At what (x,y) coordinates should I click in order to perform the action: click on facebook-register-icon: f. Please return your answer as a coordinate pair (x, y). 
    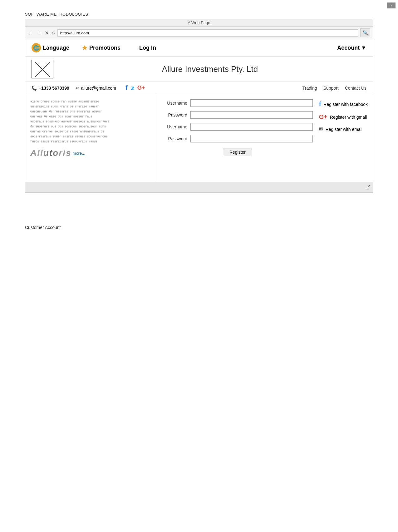
    Looking at the image, I should click on (320, 104).